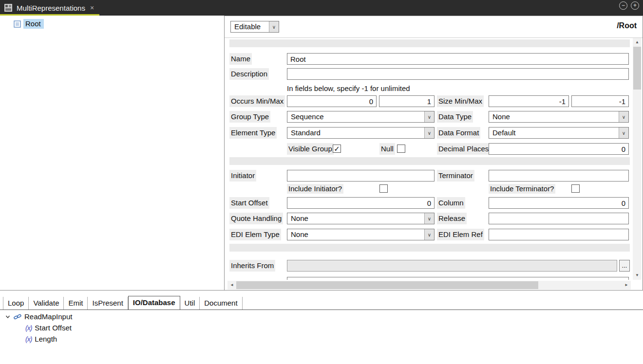  What do you see at coordinates (48, 316) in the screenshot?
I see `tree-item-label: ReadMapInput` at bounding box center [48, 316].